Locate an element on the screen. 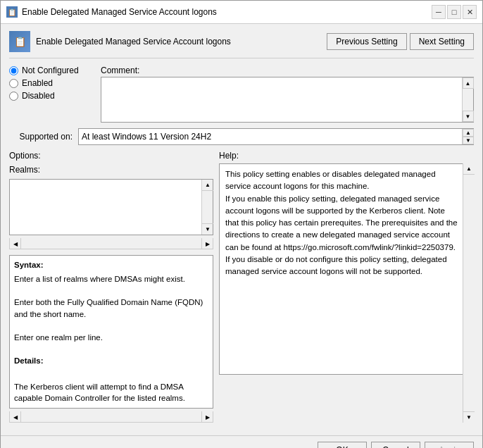 Image resolution: width=483 pixels, height=448 pixels. supported-scroll-down: ▼ is located at coordinates (468, 141).